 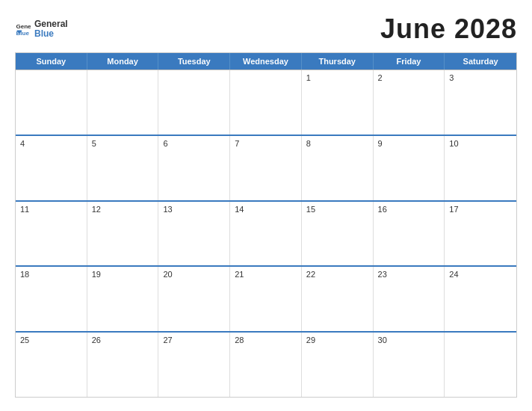 I want to click on day-number: 27, so click(x=194, y=340).